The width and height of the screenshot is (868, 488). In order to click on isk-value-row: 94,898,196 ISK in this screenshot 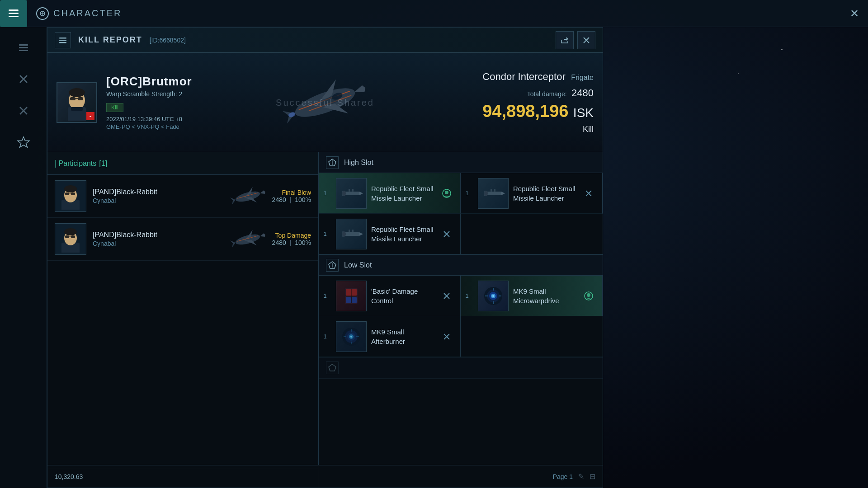, I will do `click(530, 111)`.